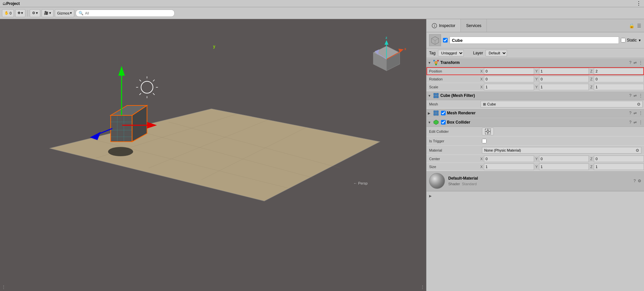  Describe the element at coordinates (509, 167) in the screenshot. I see `size-x-input` at that location.